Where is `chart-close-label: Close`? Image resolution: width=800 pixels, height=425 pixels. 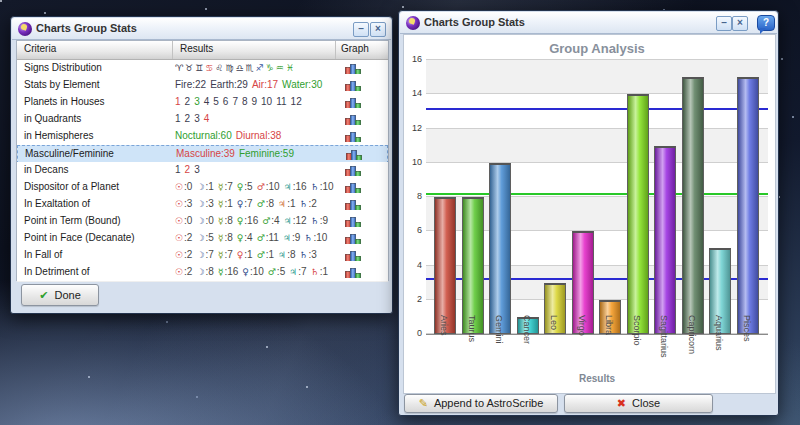 chart-close-label: Close is located at coordinates (646, 403).